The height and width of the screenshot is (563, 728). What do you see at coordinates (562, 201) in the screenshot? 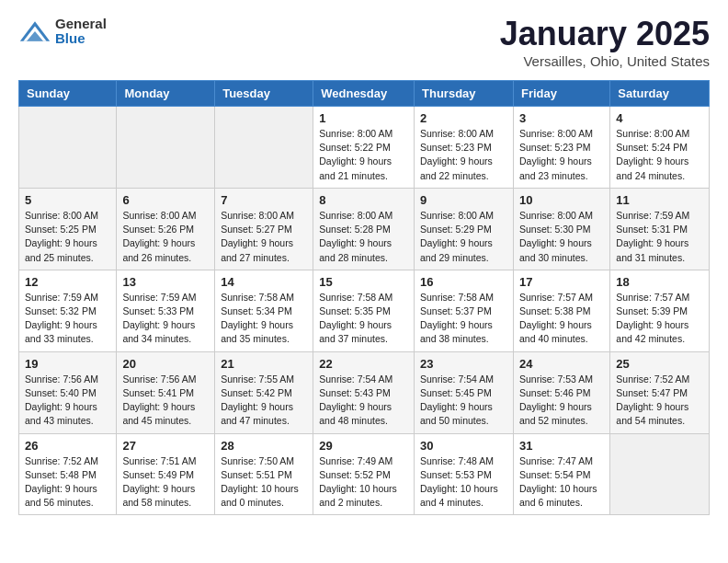
I see `day-number: 10` at bounding box center [562, 201].